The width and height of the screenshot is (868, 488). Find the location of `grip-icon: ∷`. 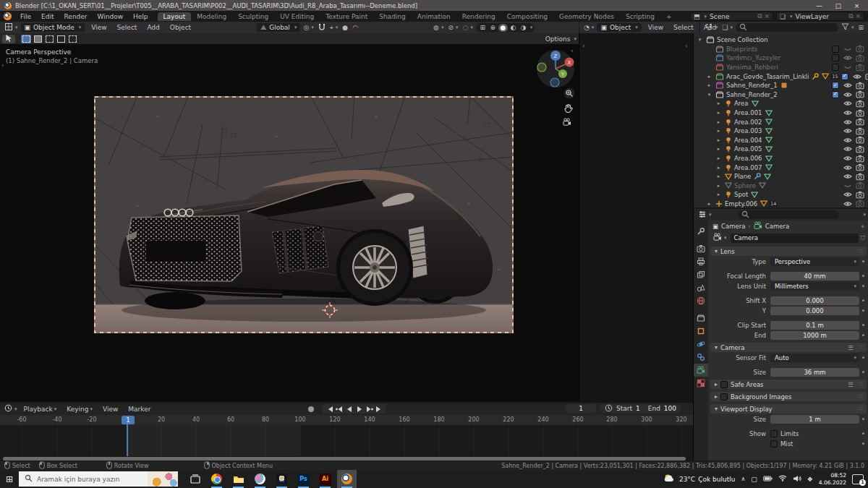

grip-icon: ∷ is located at coordinates (861, 396).